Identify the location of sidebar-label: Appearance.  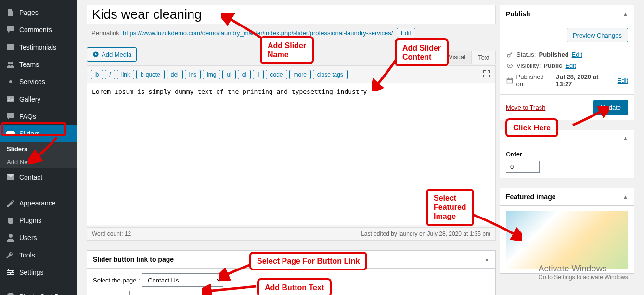
(38, 203).